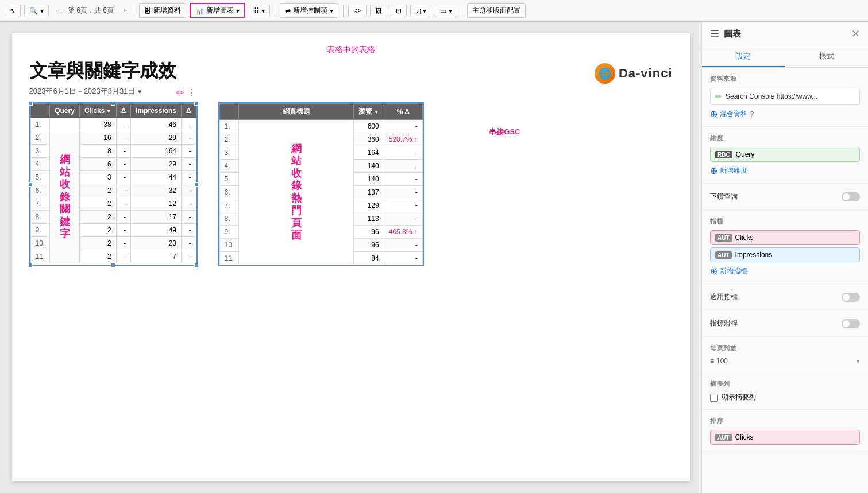 This screenshot has height=493, width=868. Describe the element at coordinates (851, 324) in the screenshot. I see `metric-slider-toggle` at that location.